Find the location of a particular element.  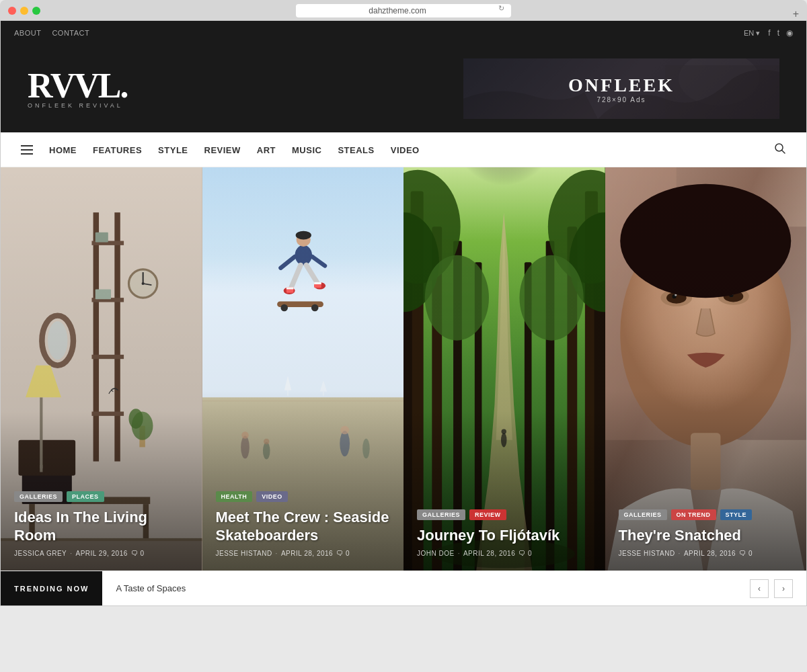

browser-titlebar: dahztheme.com ↻ + is located at coordinates (404, 13).